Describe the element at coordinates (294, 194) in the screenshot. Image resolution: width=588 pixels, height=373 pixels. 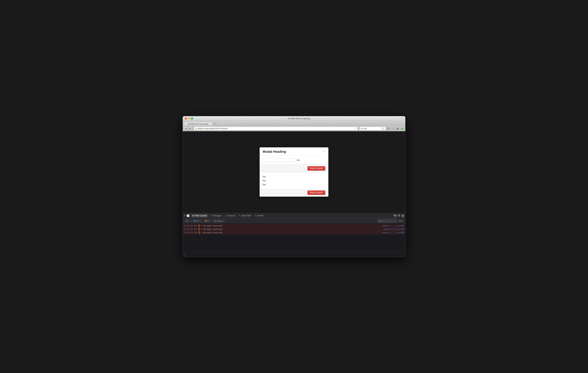
I see `browser-content: Modal Heading × bar Show Another foo` at that location.